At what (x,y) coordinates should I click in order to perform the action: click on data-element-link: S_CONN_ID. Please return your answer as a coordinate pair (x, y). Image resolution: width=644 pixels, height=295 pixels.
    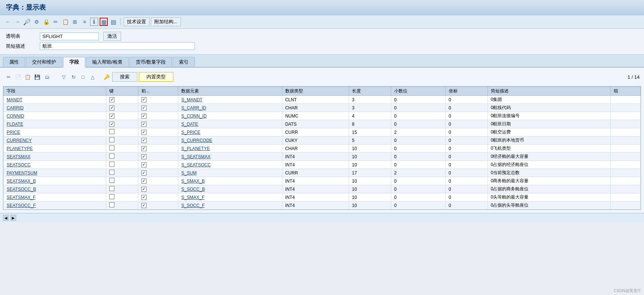
    Looking at the image, I should click on (194, 116).